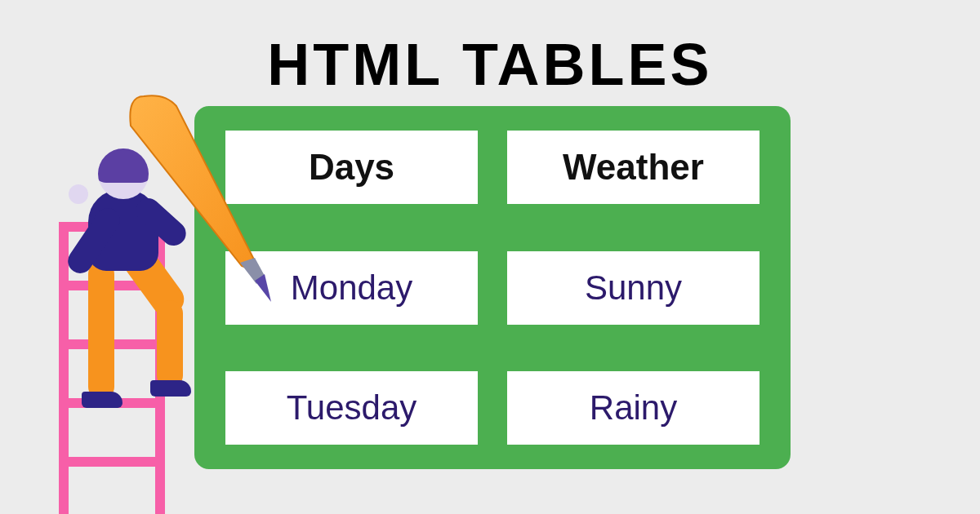 The height and width of the screenshot is (514, 980). Describe the element at coordinates (351, 167) in the screenshot. I see `table-header-cell: Days` at that location.